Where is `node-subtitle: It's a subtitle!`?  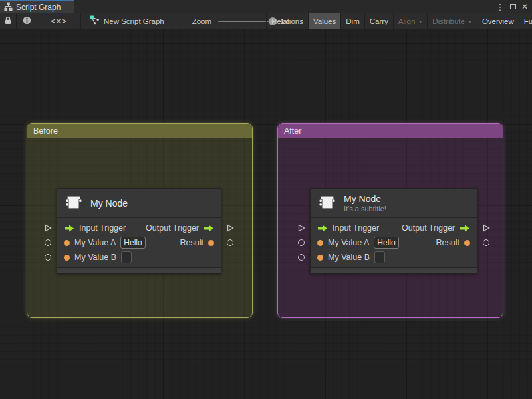
node-subtitle: It's a subtitle! is located at coordinates (365, 209).